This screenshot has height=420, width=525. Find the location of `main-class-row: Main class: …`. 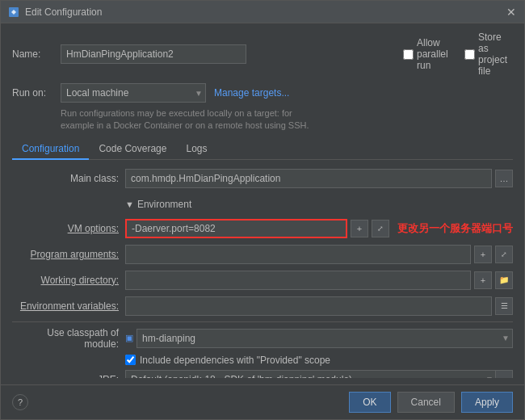

main-class-row: Main class: … is located at coordinates (262, 178).